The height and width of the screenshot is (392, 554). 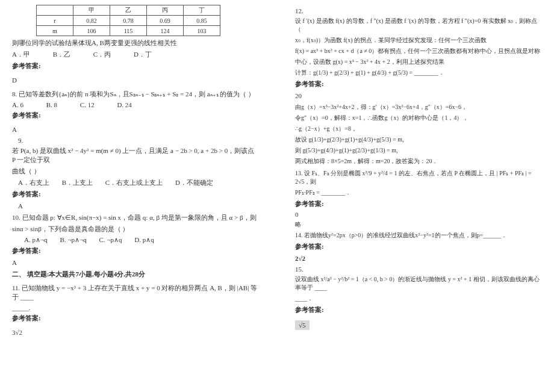 What do you see at coordinates (55, 20) in the screenshot?
I see `cell: r` at bounding box center [55, 20].